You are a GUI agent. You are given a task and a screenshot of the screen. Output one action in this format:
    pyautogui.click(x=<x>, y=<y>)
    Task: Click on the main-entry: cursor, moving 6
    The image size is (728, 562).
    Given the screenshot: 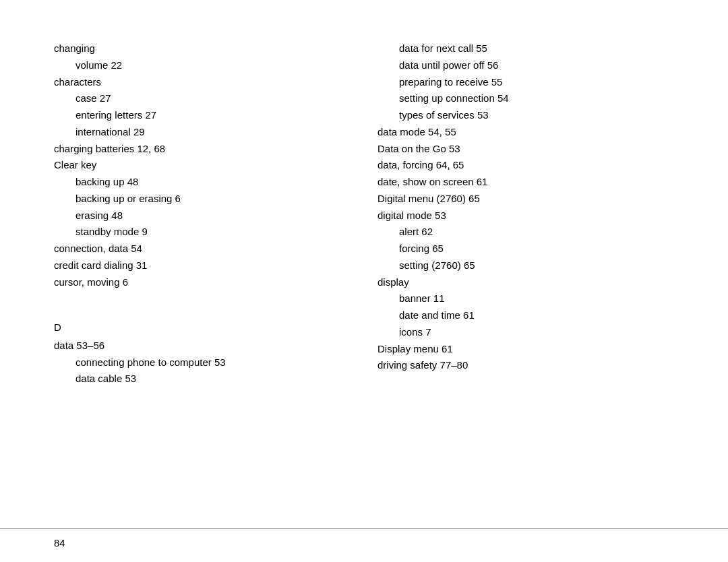 What is the action you would take?
    pyautogui.click(x=202, y=283)
    